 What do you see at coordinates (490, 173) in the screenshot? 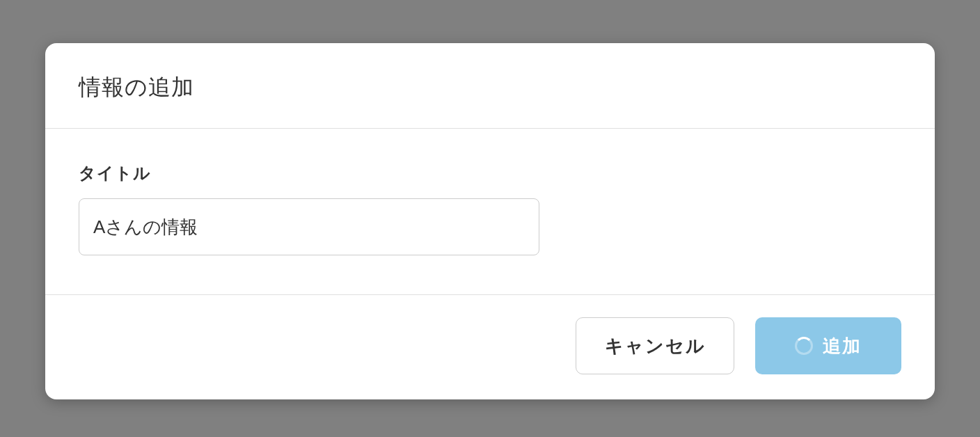
I see `title-field-label: タイトル` at bounding box center [490, 173].